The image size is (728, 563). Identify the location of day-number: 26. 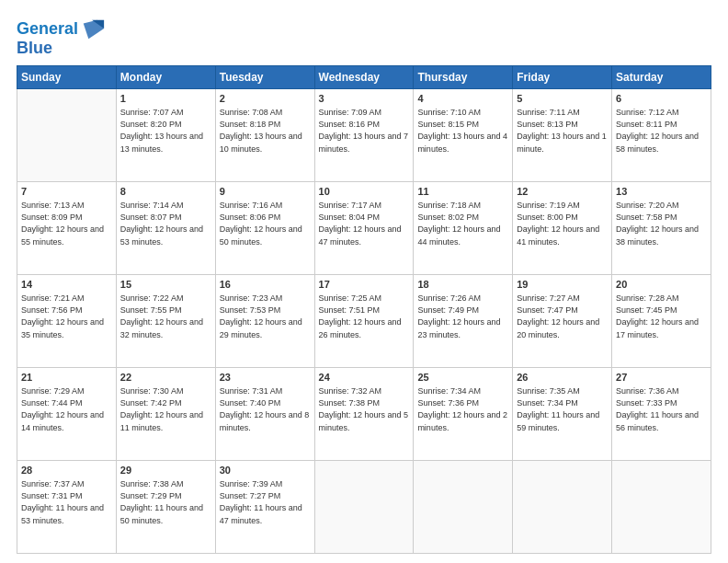
(563, 377).